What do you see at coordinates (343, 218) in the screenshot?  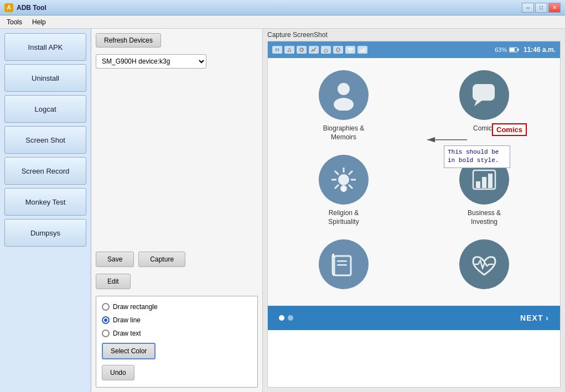 I see `app-label-religion: Religion &Spirituality` at bounding box center [343, 218].